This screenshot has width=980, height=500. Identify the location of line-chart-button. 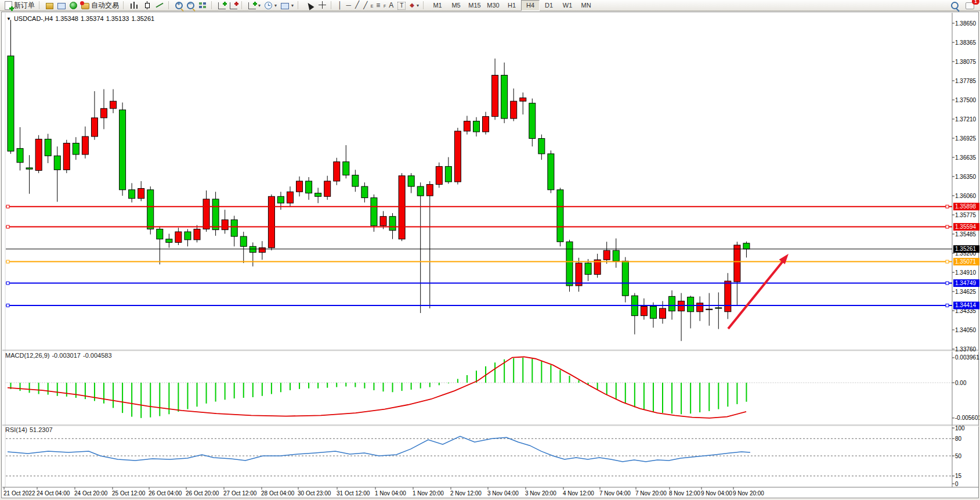
(160, 6).